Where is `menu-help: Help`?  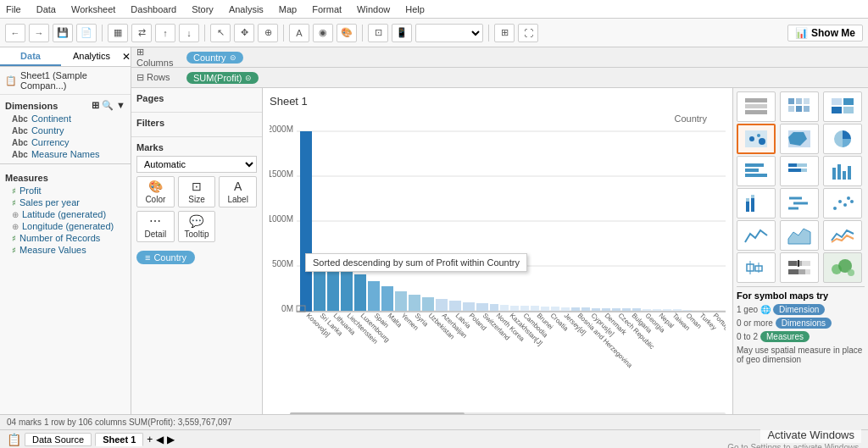
menu-help: Help is located at coordinates (415, 9).